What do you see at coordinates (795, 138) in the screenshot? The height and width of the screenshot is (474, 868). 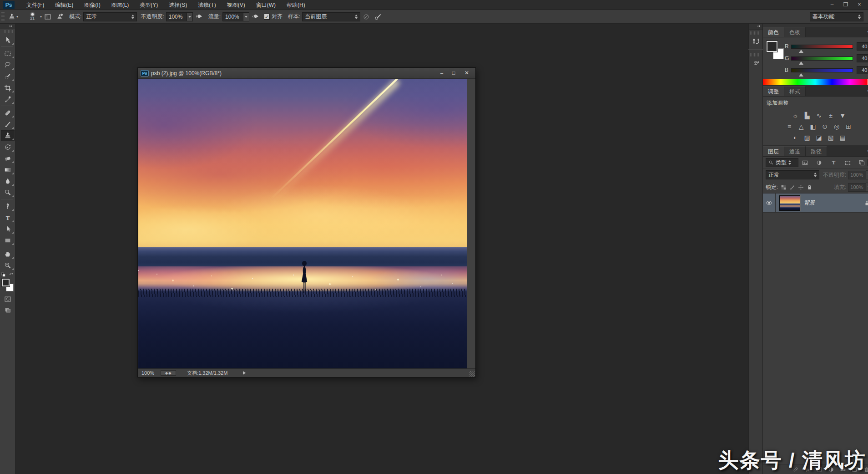 I see `invert-icon: ◐` at bounding box center [795, 138].